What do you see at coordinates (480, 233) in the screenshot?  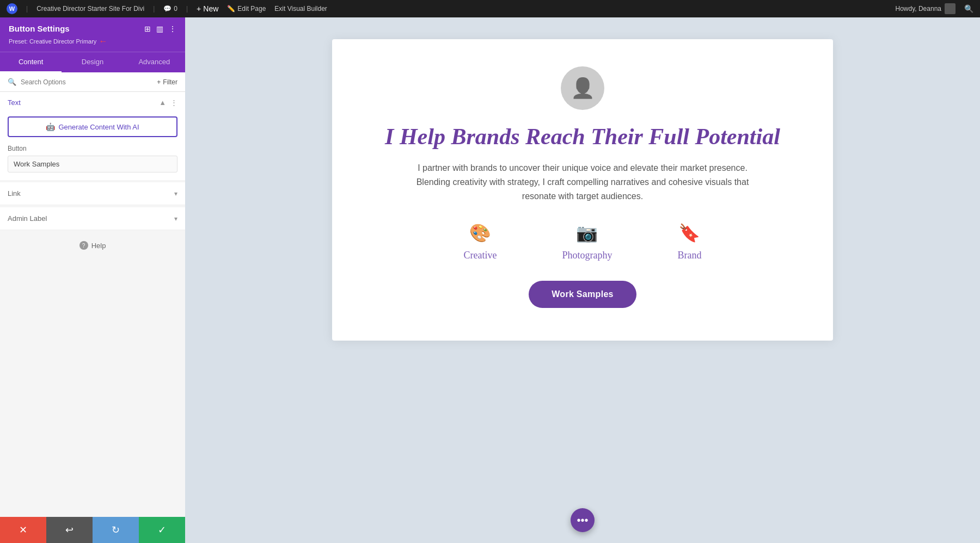 I see `creative-icon: 🎨` at bounding box center [480, 233].